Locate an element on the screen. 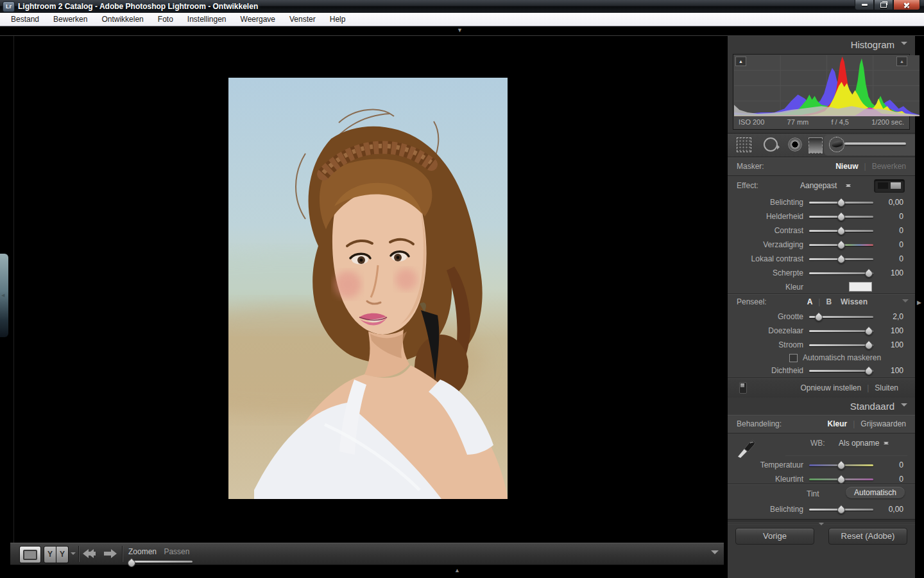 This screenshot has height=578, width=924. histogram-header: Histogram is located at coordinates (821, 45).